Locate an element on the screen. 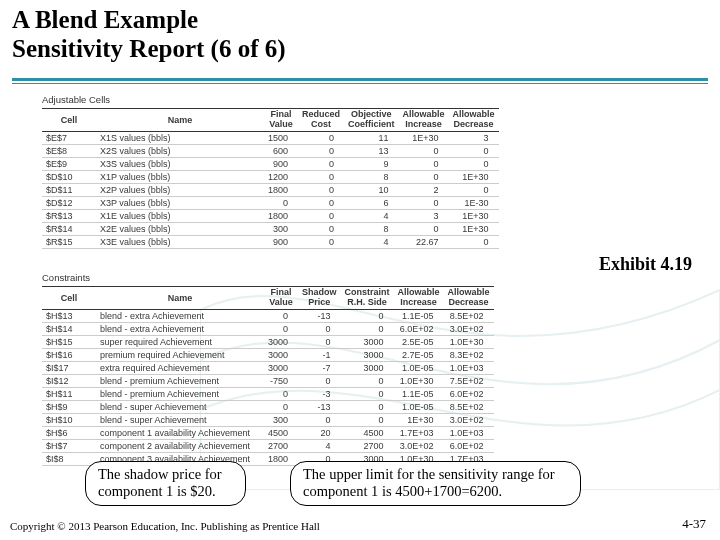  table-row: $I$17extra required Achievement3000-7300… is located at coordinates (268, 368).